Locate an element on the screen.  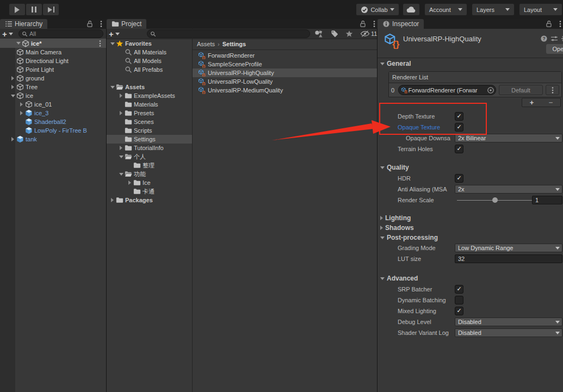
project-folder-item: Scenes is located at coordinates (149, 122).